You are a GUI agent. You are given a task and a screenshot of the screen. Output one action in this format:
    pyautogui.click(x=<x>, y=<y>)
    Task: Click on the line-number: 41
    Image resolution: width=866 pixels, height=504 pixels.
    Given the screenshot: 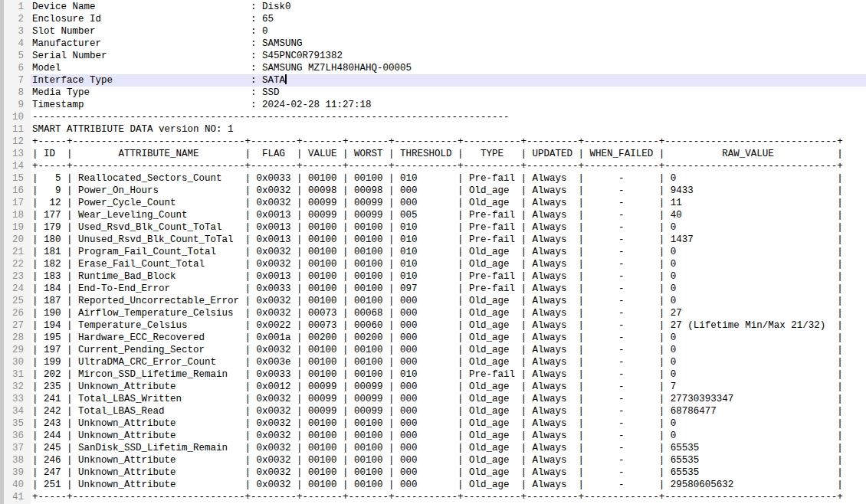 What is the action you would take?
    pyautogui.click(x=17, y=497)
    